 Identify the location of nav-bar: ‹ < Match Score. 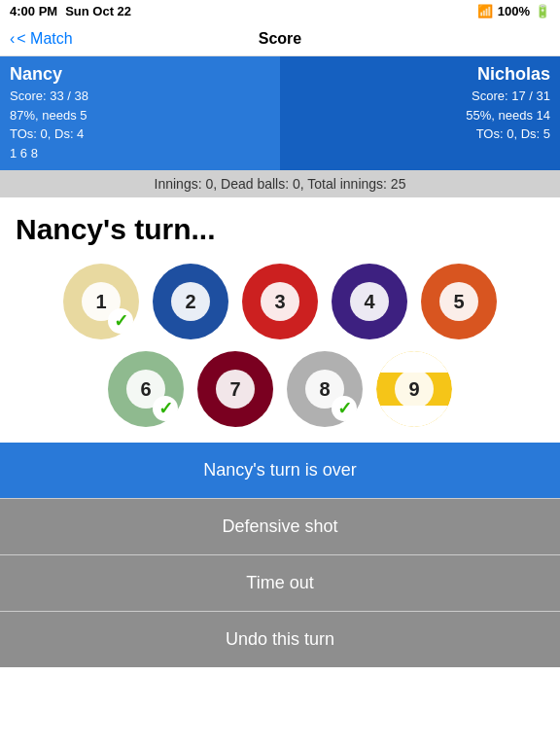
(280, 39).